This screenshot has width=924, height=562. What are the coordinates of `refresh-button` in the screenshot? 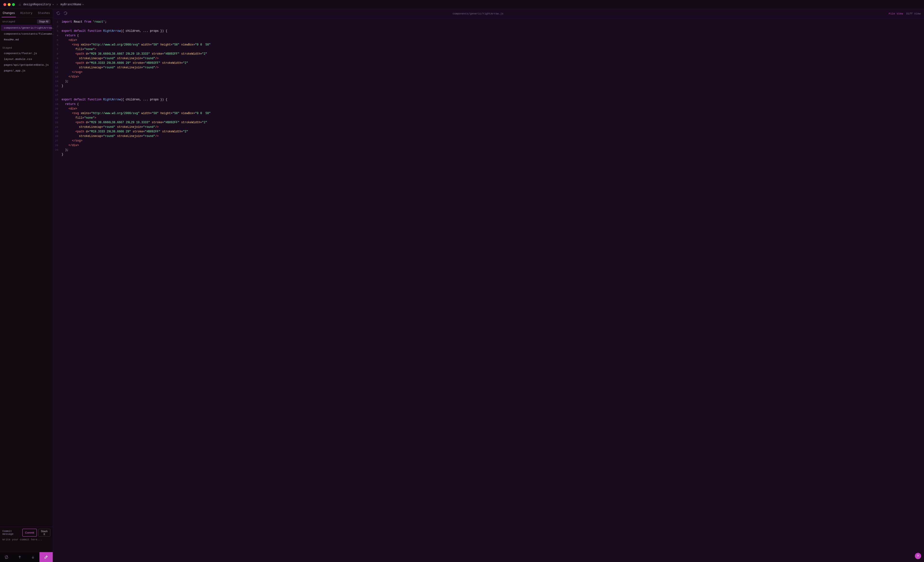 It's located at (7, 557).